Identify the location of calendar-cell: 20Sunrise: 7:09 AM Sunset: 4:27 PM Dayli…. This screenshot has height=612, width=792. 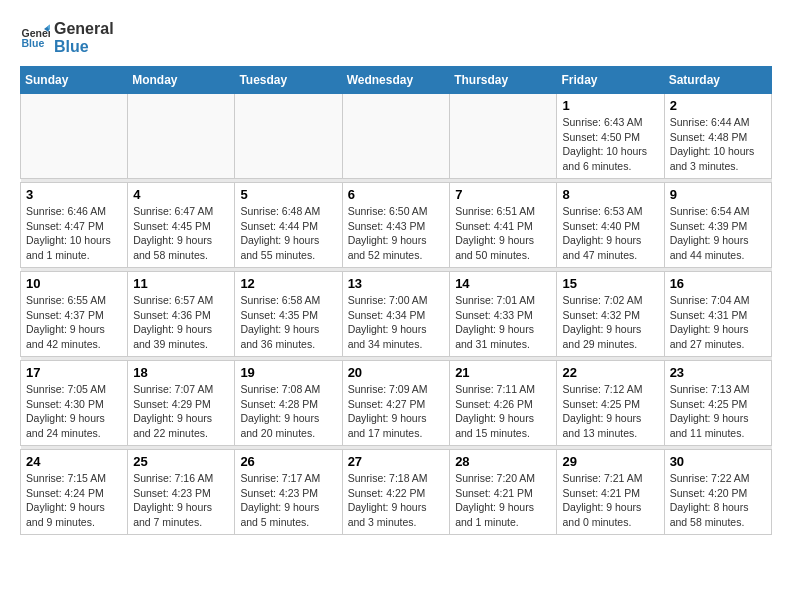
(396, 404).